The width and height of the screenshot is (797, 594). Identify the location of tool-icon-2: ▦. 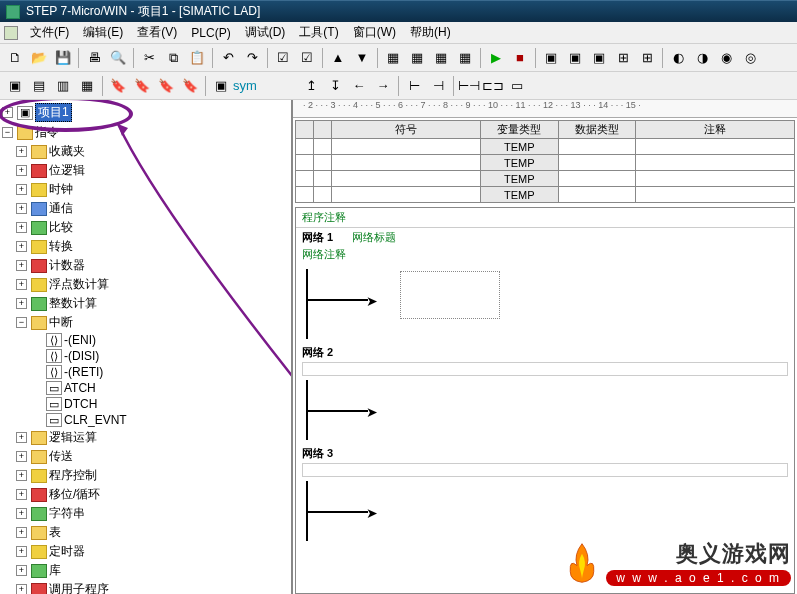
(417, 58).